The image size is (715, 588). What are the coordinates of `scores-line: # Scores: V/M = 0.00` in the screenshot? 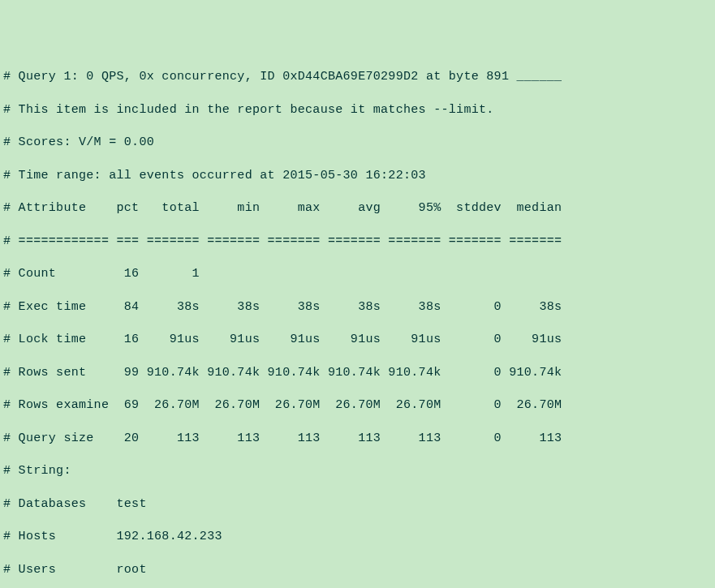 It's located at (357, 143).